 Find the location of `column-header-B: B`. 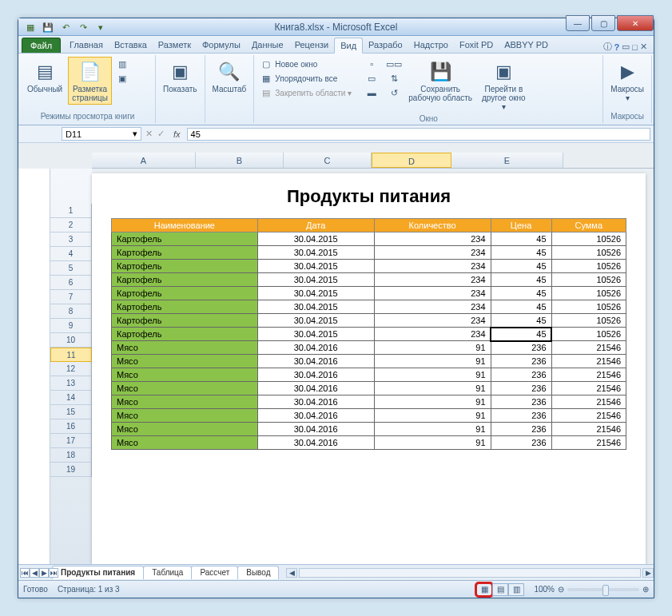

column-header-B: B is located at coordinates (240, 160).